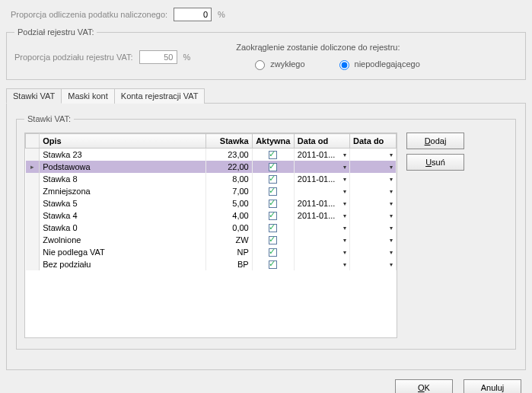 Image resolution: width=532 pixels, height=393 pixels. Describe the element at coordinates (193, 14) in the screenshot. I see `proporcja-odliczenia-input` at that location.